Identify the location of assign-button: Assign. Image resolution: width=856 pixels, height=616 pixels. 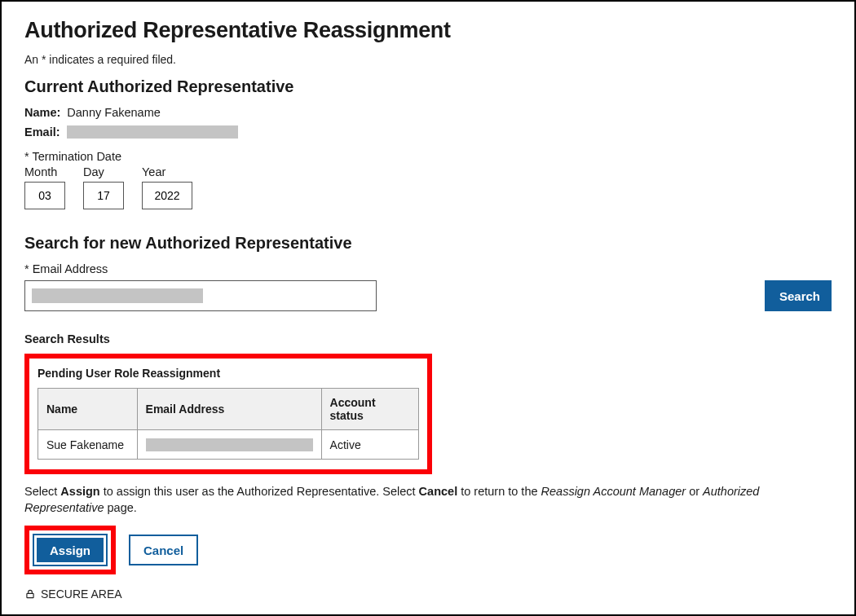
(70, 550).